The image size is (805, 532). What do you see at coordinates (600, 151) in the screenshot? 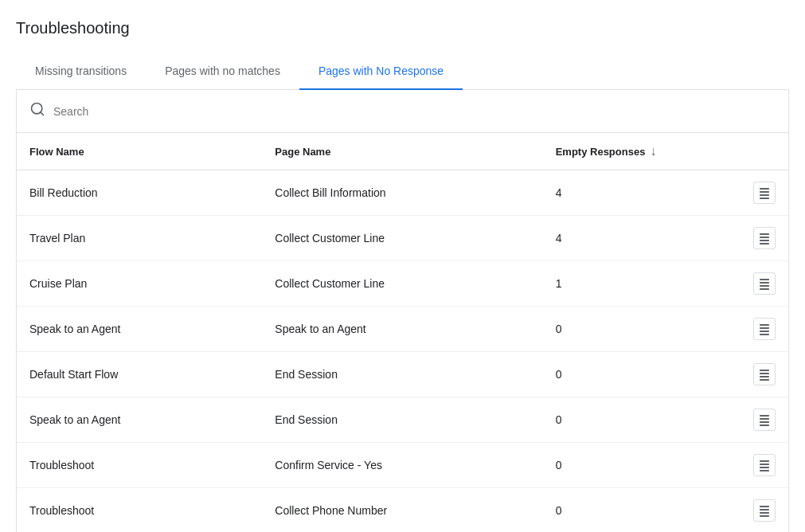
I see `empty-responses-label: Empty Responses` at bounding box center [600, 151].